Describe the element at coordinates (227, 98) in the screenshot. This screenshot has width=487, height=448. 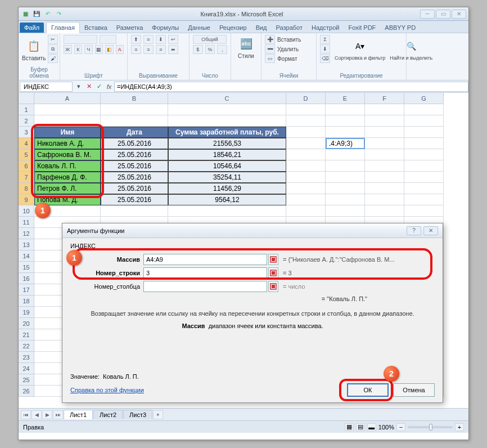
I see `col-header-C: C` at that location.